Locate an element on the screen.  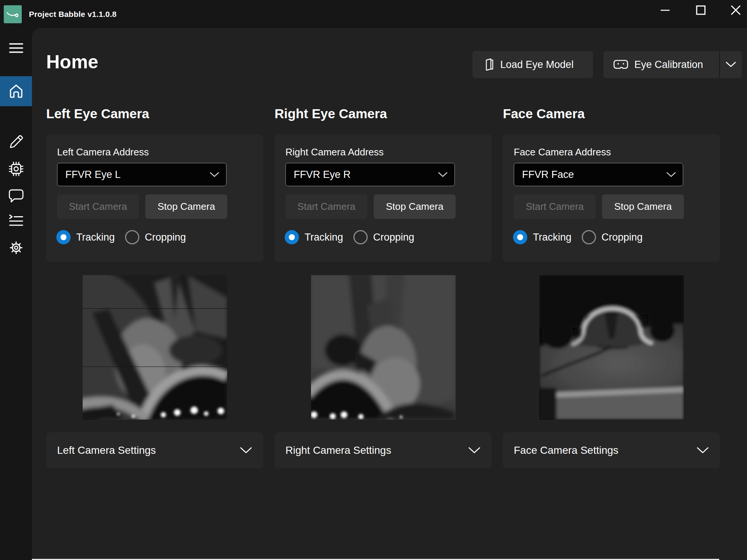
face-tracking-radio is located at coordinates (520, 237).